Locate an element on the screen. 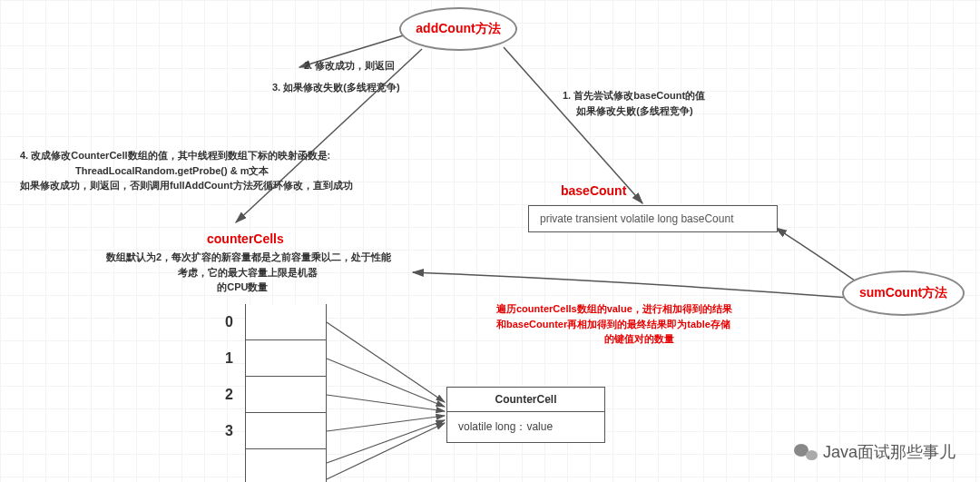 The image size is (980, 482). label-sum-desc: 遍历counterCells数组的value，进行相加得到的结果 和baseCo… is located at coordinates (614, 324).